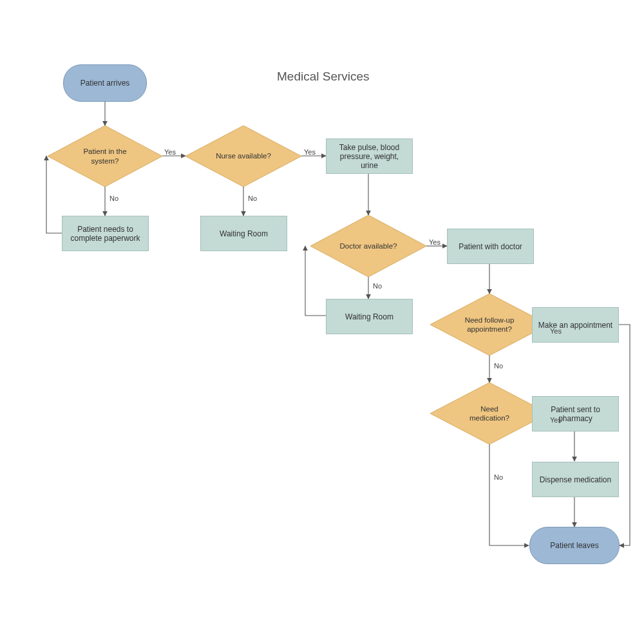 The image size is (644, 644). What do you see at coordinates (556, 420) in the screenshot?
I see `label-d5-yes: Yes` at bounding box center [556, 420].